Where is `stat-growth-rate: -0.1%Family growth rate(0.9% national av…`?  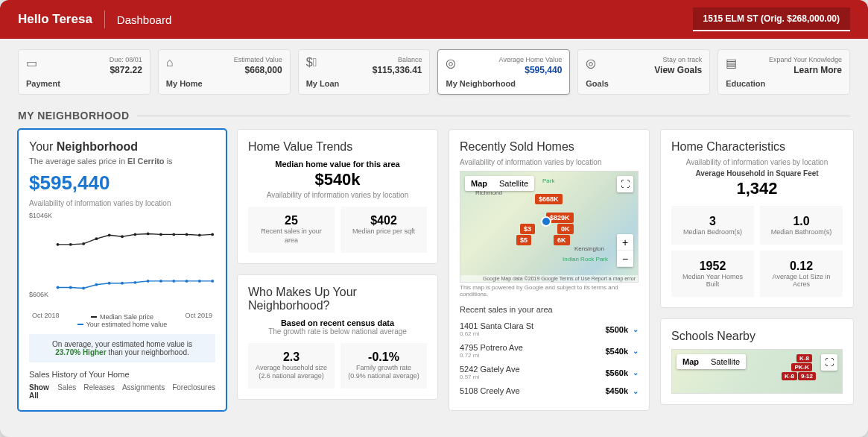 stat-growth-rate: -0.1%Family growth rate(0.9% national av… is located at coordinates (384, 365).